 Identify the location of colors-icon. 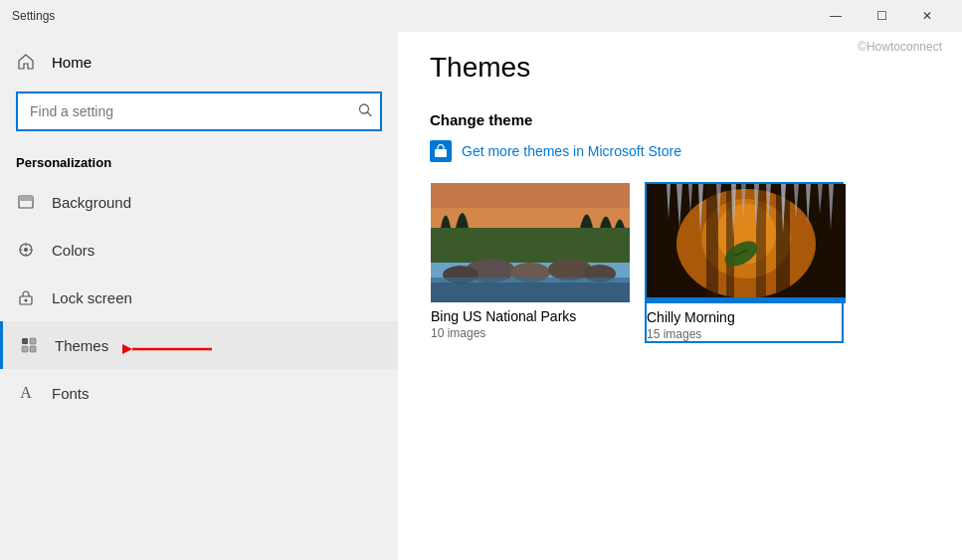
(26, 250).